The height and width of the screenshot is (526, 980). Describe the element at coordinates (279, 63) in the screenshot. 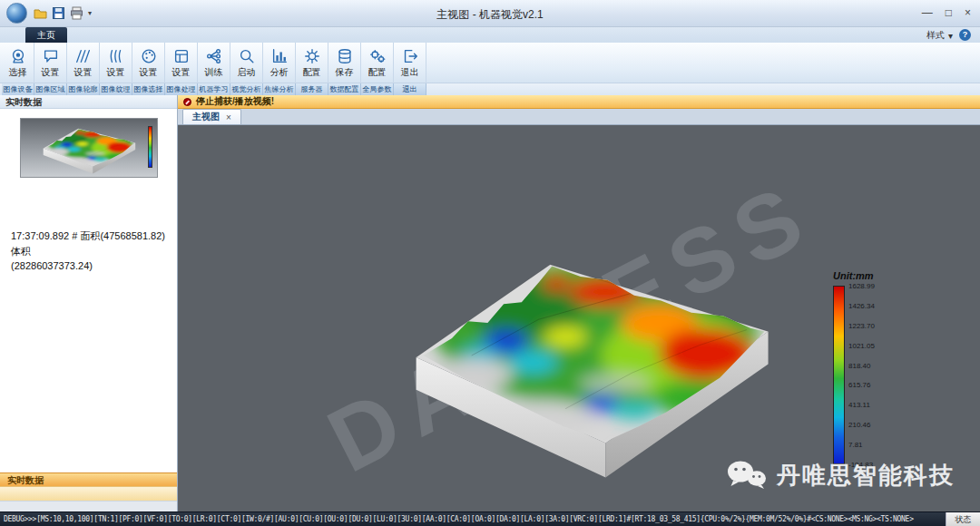

I see `ribbon-button-chart: 分析` at that location.